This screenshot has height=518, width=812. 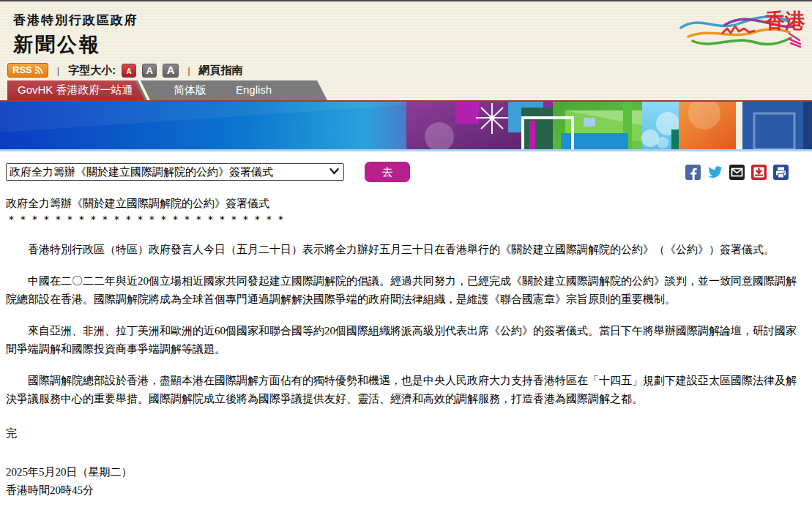 I want to click on language-tab-bar: 简体版 English GovHK 香港政府一站通, so click(x=406, y=91).